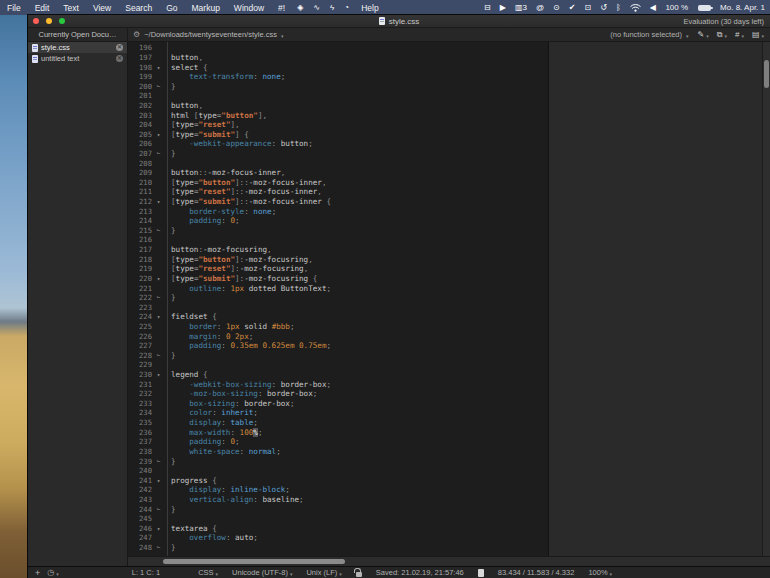 This screenshot has width=770, height=578. Describe the element at coordinates (316, 8) in the screenshot. I see `menu-extra-wave-icon: ∿` at that location.